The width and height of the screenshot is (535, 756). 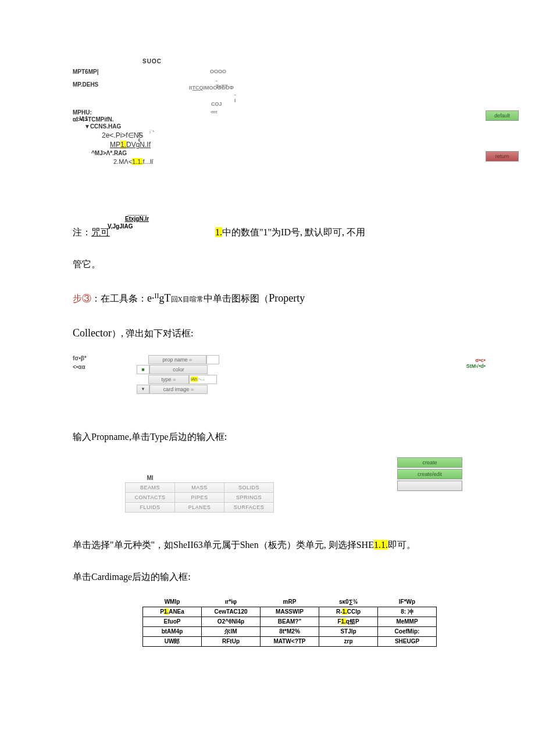 What do you see at coordinates (290, 622) in the screenshot?
I see `card-option: BEAM?"` at bounding box center [290, 622].